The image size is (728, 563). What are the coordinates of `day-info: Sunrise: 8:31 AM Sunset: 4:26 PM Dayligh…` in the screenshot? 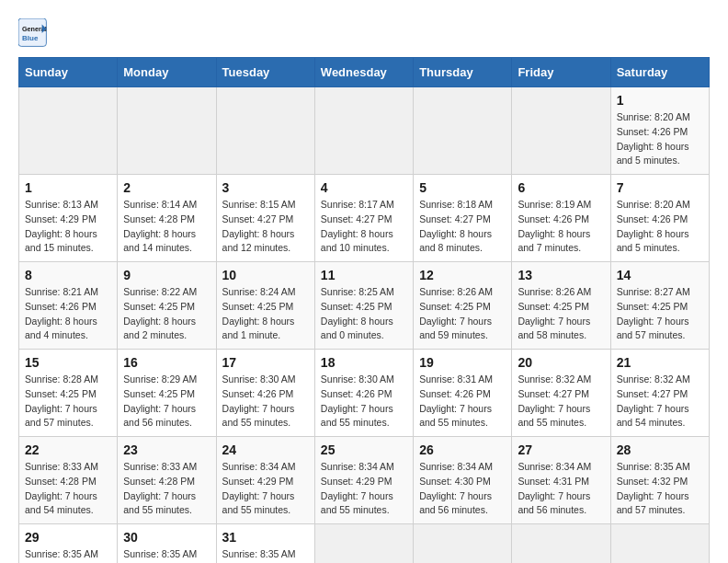 It's located at (462, 401).